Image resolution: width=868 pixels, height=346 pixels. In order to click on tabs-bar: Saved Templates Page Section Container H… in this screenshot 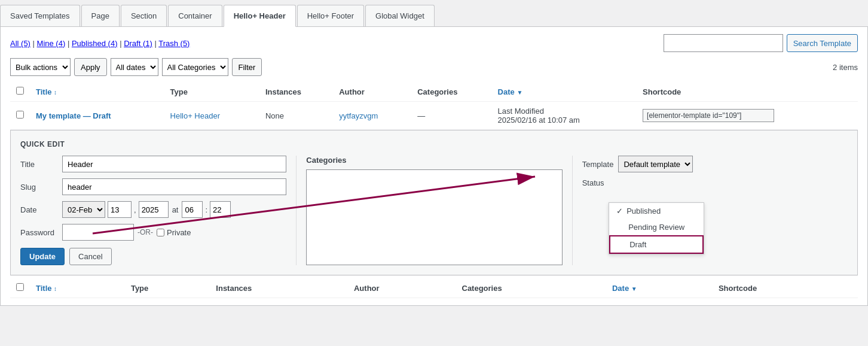, I will do `click(434, 13)`.